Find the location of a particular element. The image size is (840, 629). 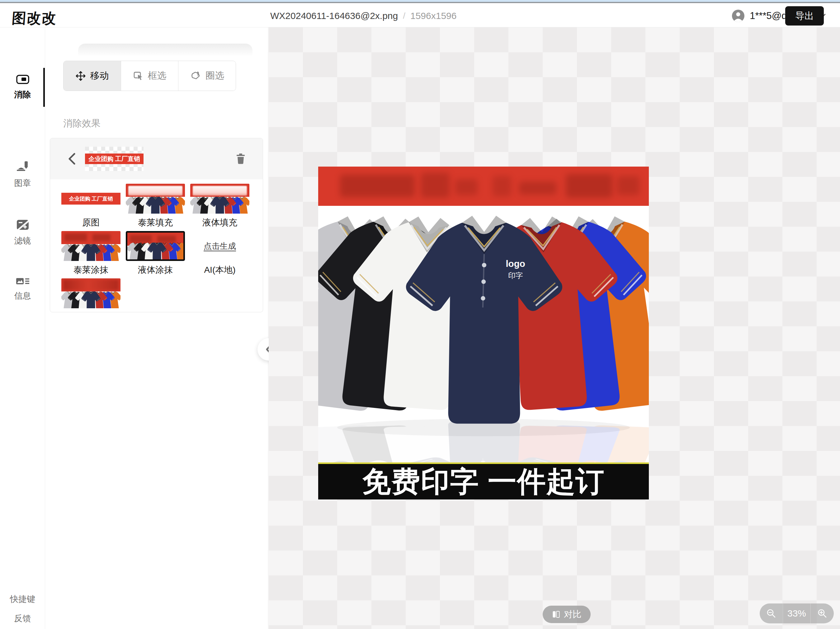

effect-label: 泰莱涂抹 is located at coordinates (91, 270).